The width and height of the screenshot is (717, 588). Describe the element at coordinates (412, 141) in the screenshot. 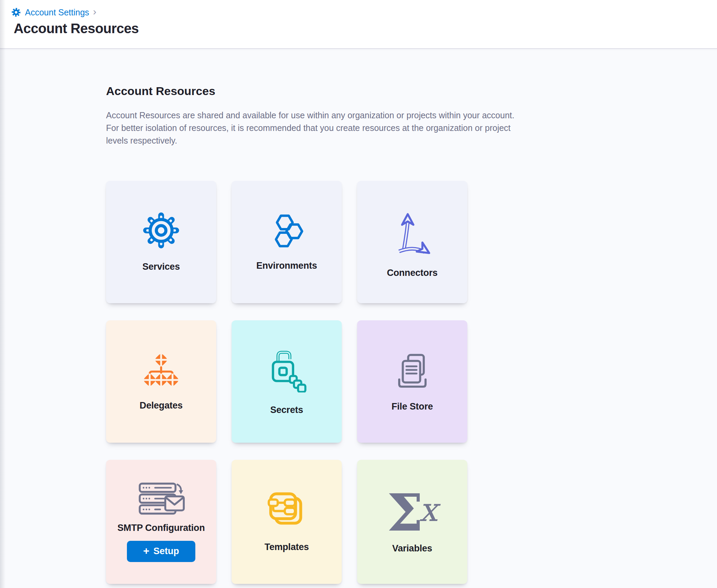

I see `description-line: levels respectively.` at that location.